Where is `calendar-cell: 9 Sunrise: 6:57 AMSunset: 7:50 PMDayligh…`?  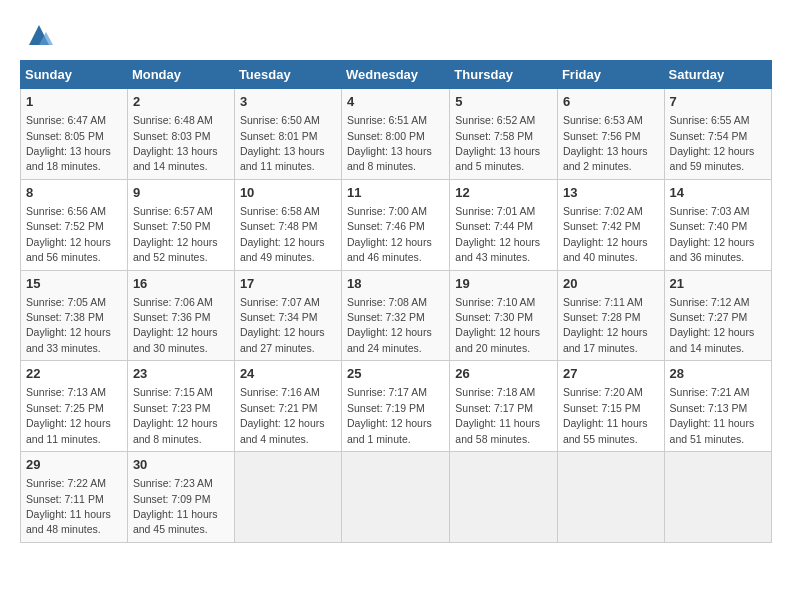
calendar-cell: 9 Sunrise: 6:57 AMSunset: 7:50 PMDayligh… is located at coordinates (180, 224).